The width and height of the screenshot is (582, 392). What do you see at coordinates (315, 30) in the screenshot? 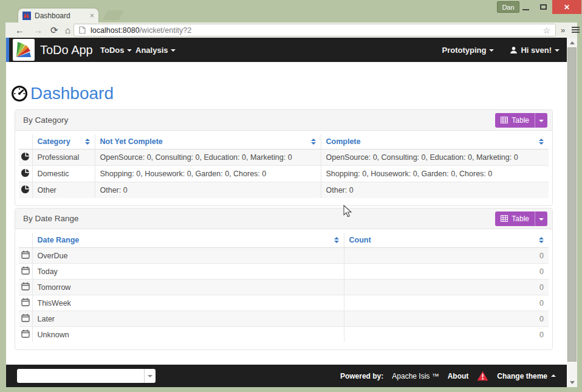
I see `url-bar: localhost:8080 /wicket/entity?2 ☆` at bounding box center [315, 30].